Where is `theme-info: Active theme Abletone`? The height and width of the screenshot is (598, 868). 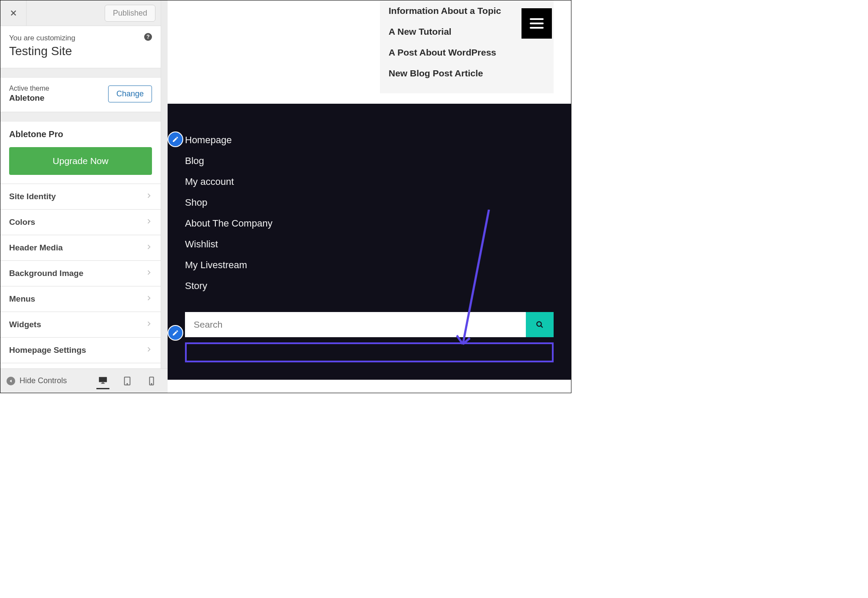 theme-info: Active theme Abletone is located at coordinates (29, 94).